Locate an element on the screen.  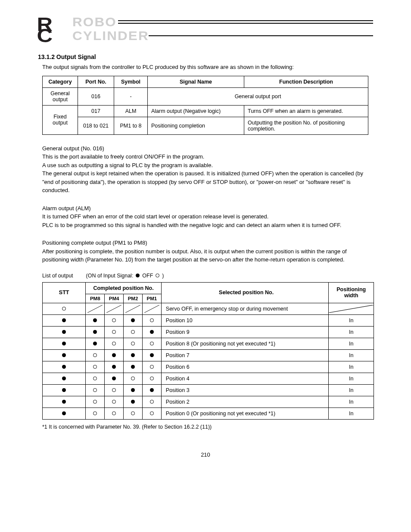
legend-row: List of output (ON of Input Signal: OFF … is located at coordinates (208, 276).